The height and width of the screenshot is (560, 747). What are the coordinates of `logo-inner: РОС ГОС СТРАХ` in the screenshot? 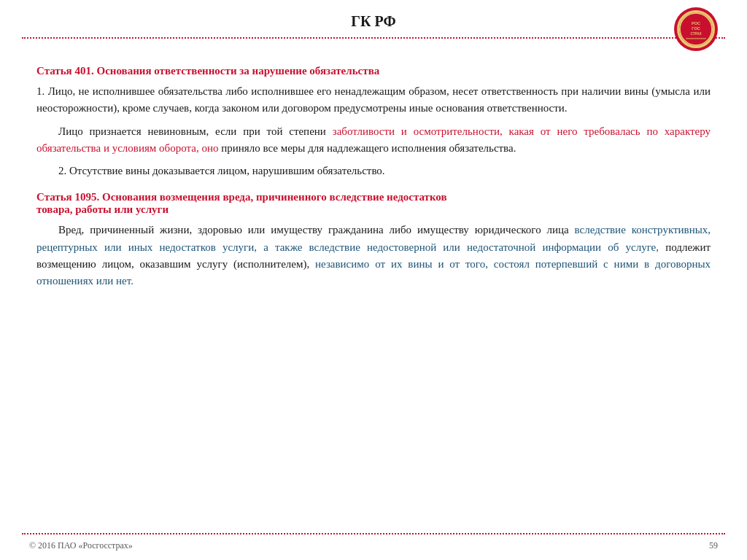 It's located at (696, 29).